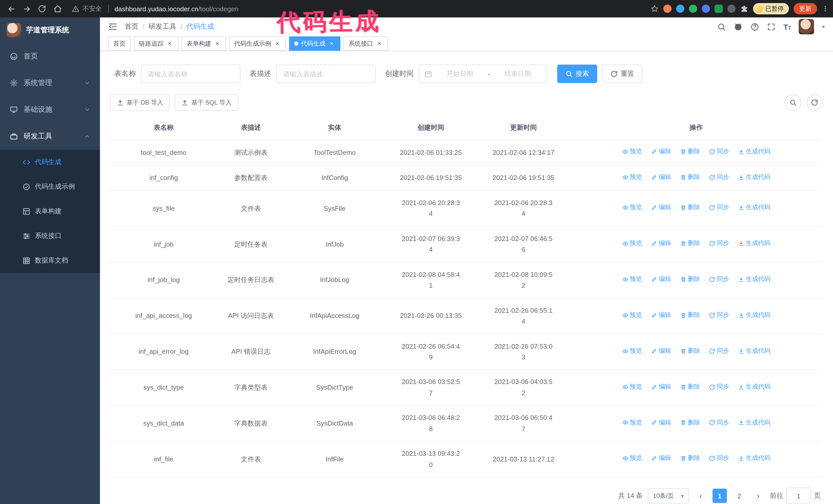 This screenshot has height=504, width=833. What do you see at coordinates (739, 496) in the screenshot?
I see `page-button-2: 2` at bounding box center [739, 496].